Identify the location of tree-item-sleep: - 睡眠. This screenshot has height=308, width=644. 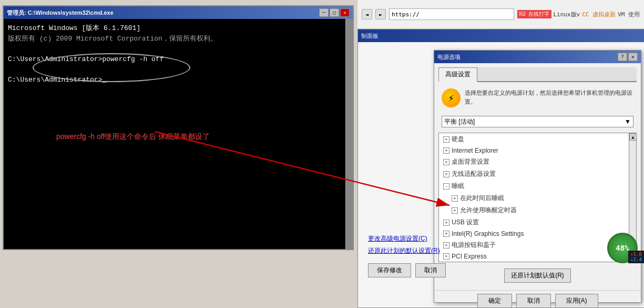
(537, 186).